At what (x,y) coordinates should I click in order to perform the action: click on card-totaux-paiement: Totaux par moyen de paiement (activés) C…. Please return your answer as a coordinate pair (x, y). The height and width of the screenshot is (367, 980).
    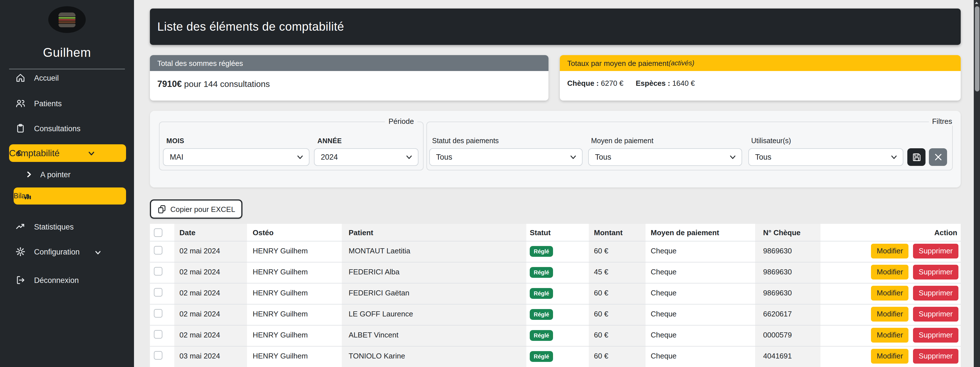
    Looking at the image, I should click on (760, 78).